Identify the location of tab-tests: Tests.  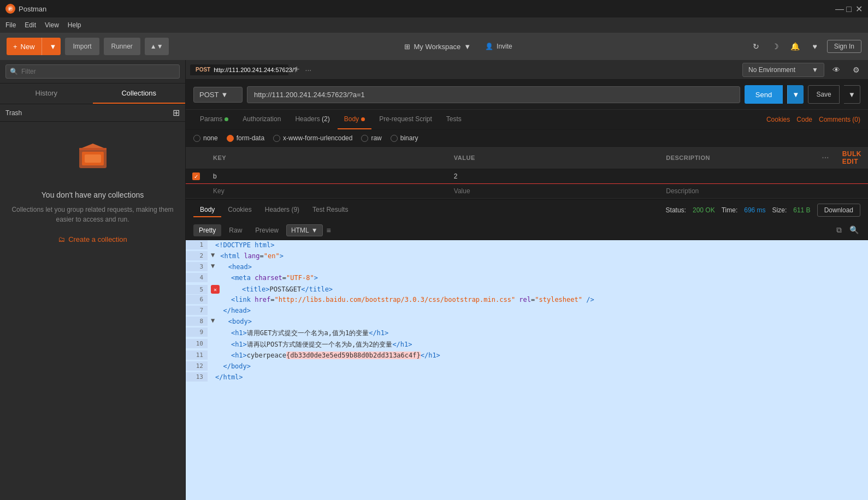
(454, 120).